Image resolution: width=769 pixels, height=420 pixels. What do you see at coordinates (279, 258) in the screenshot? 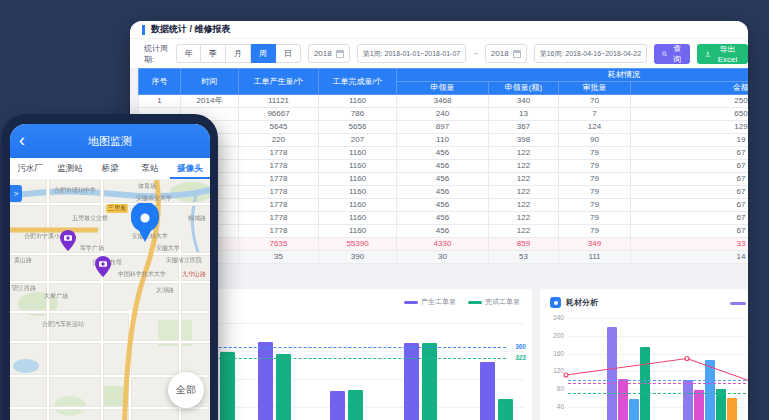
I see `average-cell: 35` at bounding box center [279, 258].